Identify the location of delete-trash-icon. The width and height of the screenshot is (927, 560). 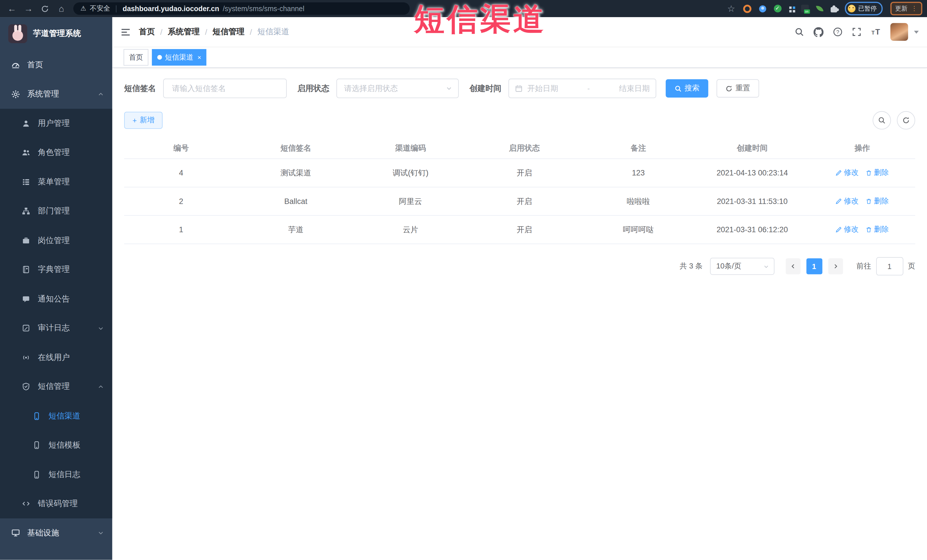
(869, 201).